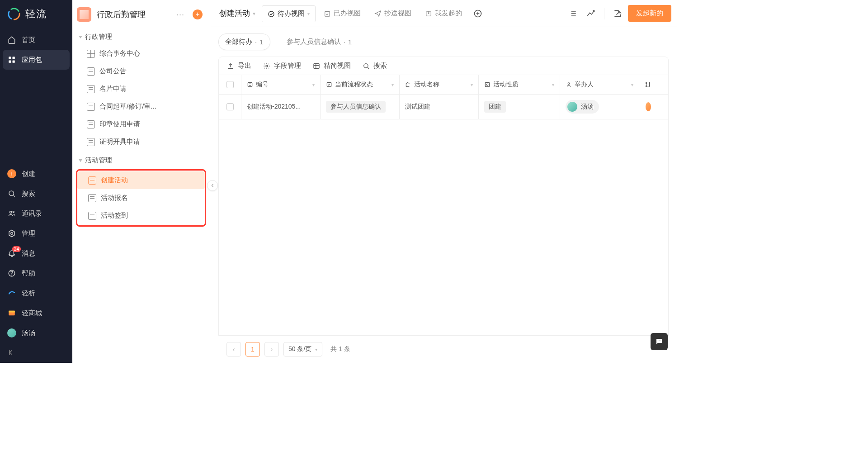 The width and height of the screenshot is (868, 461). Describe the element at coordinates (281, 85) in the screenshot. I see `column-id: 编号▾` at that location.